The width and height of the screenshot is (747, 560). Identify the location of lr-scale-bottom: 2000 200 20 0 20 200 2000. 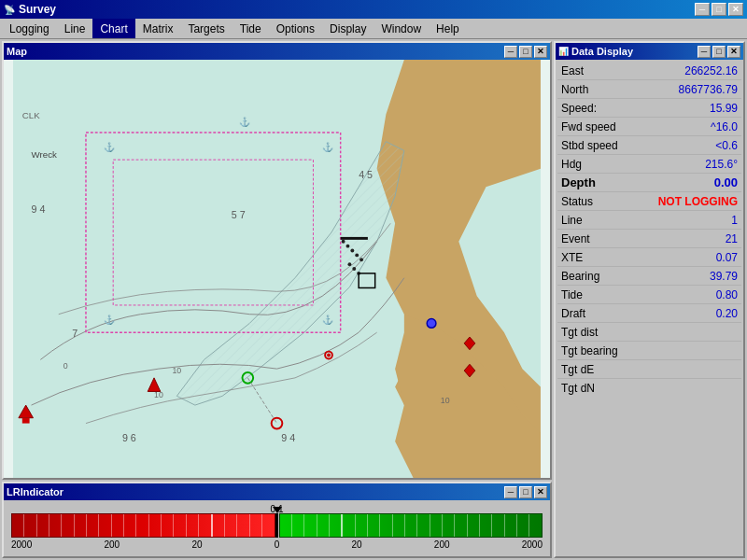
(276, 545).